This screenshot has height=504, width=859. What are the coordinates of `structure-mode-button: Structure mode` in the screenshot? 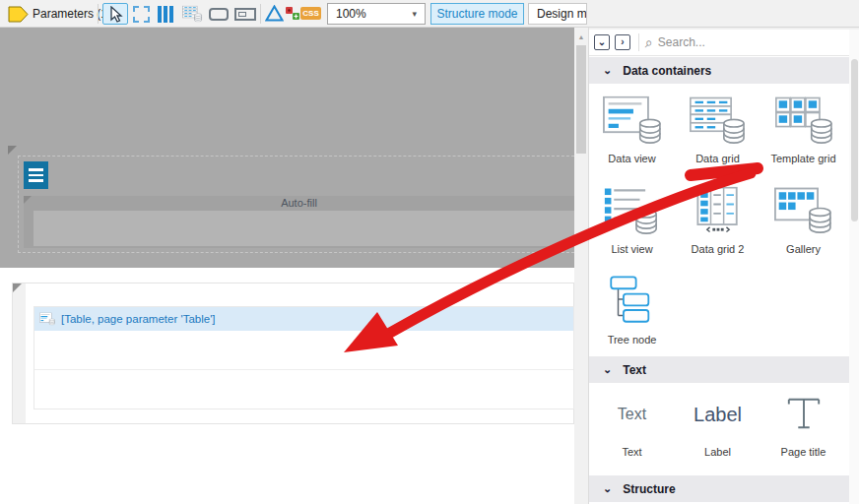 It's located at (477, 14).